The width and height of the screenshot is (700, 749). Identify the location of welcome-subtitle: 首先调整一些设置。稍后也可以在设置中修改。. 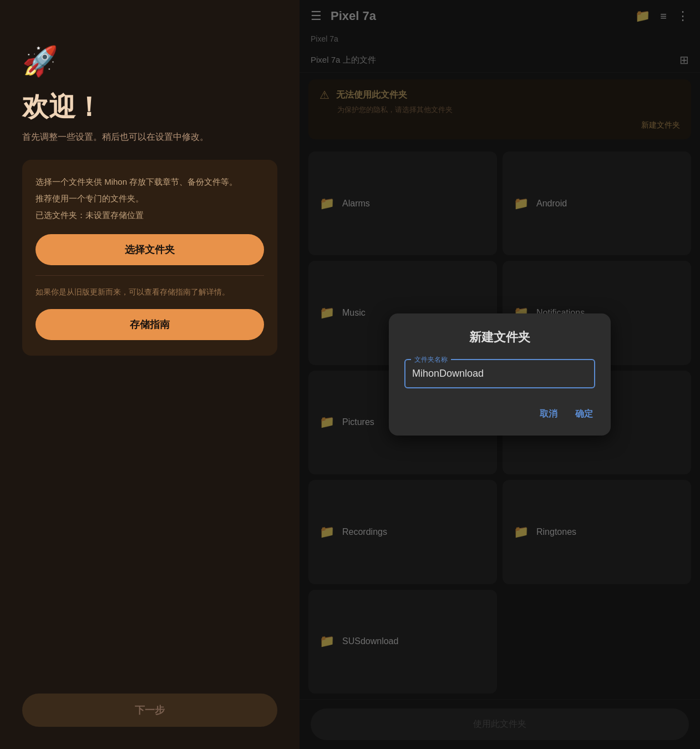
(115, 138).